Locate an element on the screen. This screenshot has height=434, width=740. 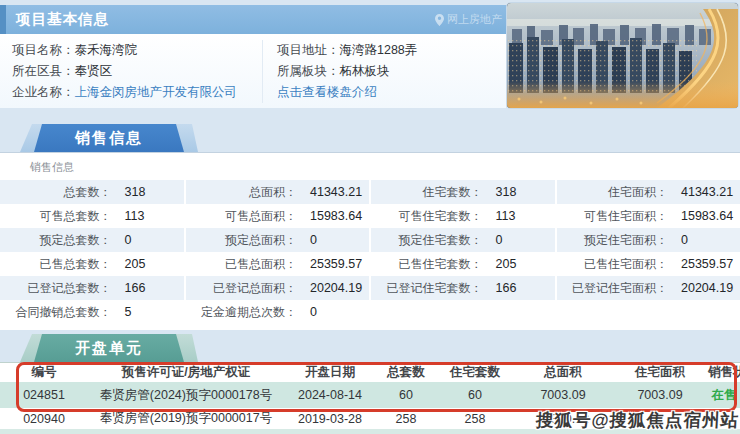
sales-cell: 已登记总面积：20204.19 is located at coordinates (278, 288).